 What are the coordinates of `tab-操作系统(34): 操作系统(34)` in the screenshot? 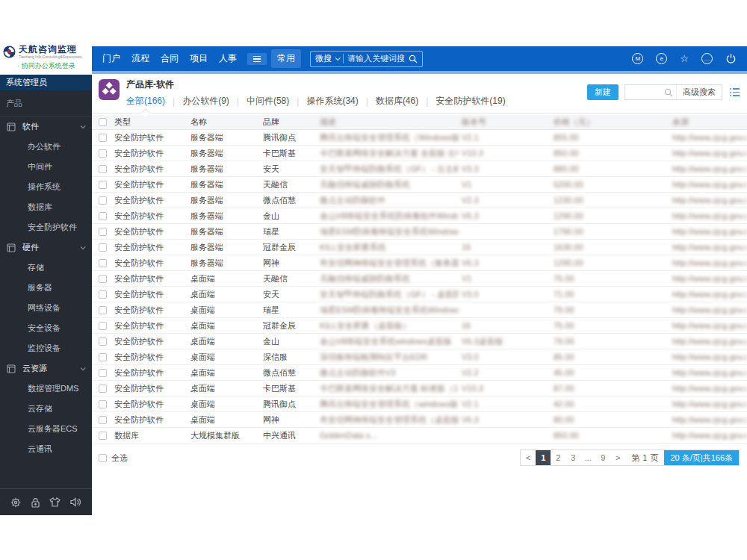 It's located at (332, 102).